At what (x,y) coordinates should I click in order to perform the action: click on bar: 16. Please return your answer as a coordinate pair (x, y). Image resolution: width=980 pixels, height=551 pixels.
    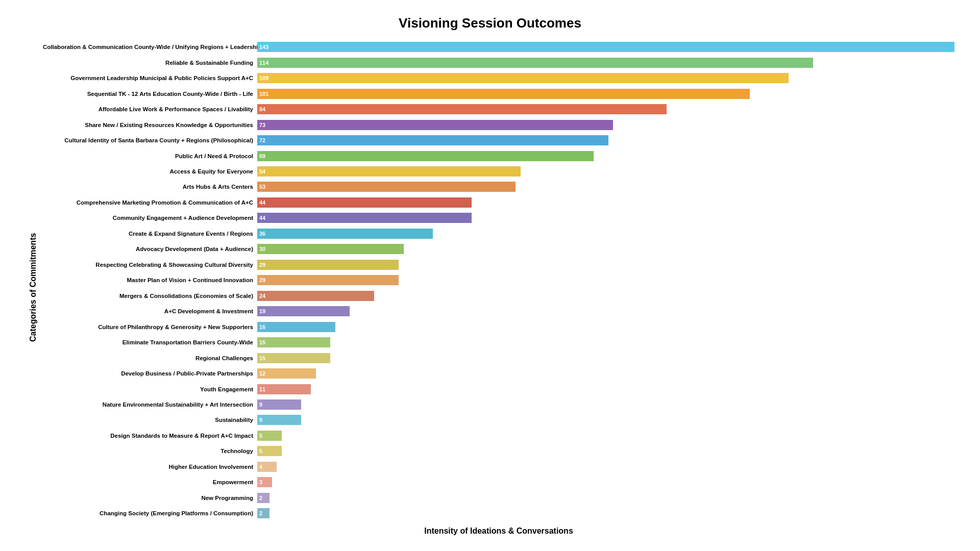
    Looking at the image, I should click on (296, 327).